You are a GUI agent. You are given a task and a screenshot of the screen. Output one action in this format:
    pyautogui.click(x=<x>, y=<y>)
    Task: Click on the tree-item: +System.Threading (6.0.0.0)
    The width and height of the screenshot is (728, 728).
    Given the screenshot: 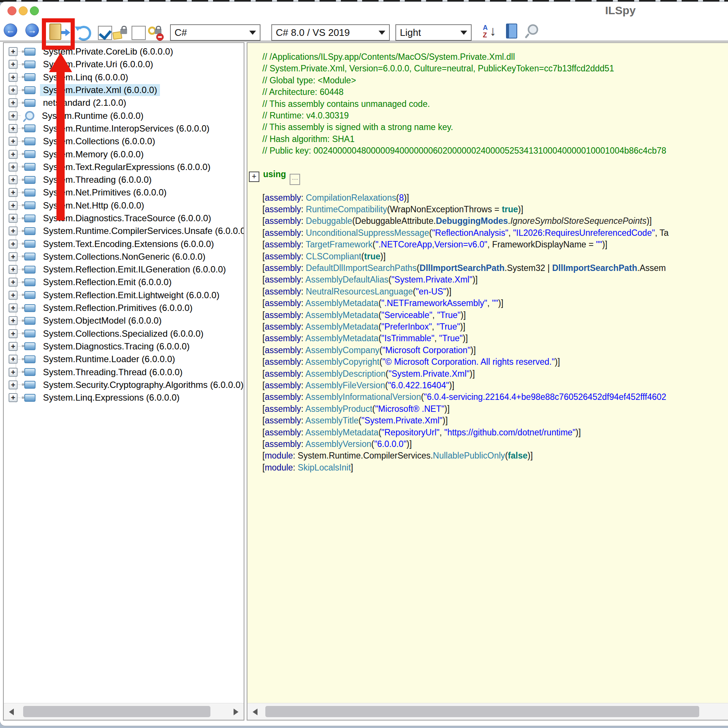 What is the action you would take?
    pyautogui.click(x=124, y=180)
    